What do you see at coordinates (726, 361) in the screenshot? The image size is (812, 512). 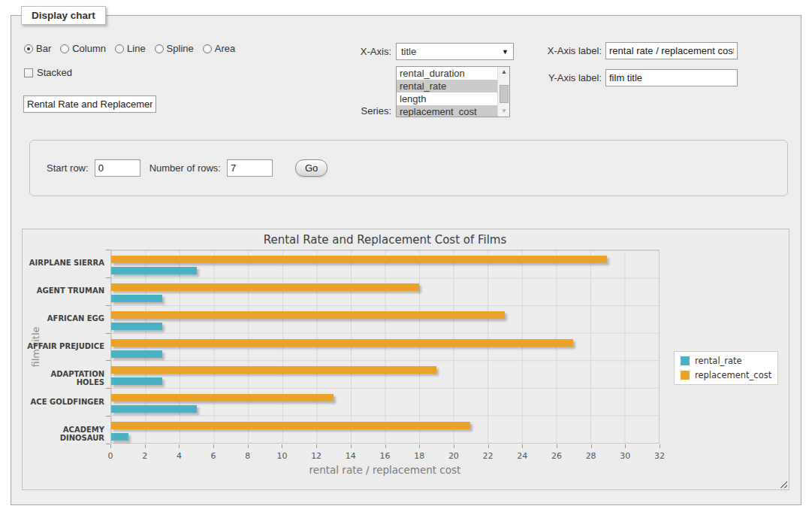 I see `legend-item: rental_rate` at bounding box center [726, 361].